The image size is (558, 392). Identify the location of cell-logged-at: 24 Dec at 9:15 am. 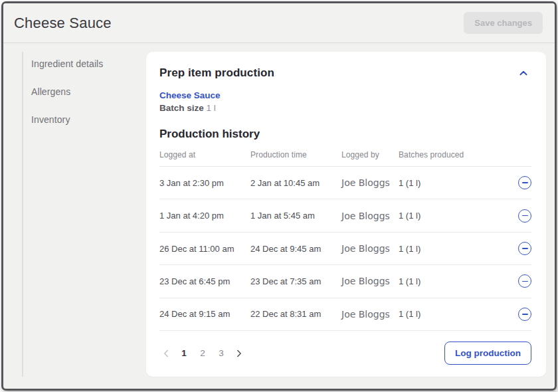
(205, 314).